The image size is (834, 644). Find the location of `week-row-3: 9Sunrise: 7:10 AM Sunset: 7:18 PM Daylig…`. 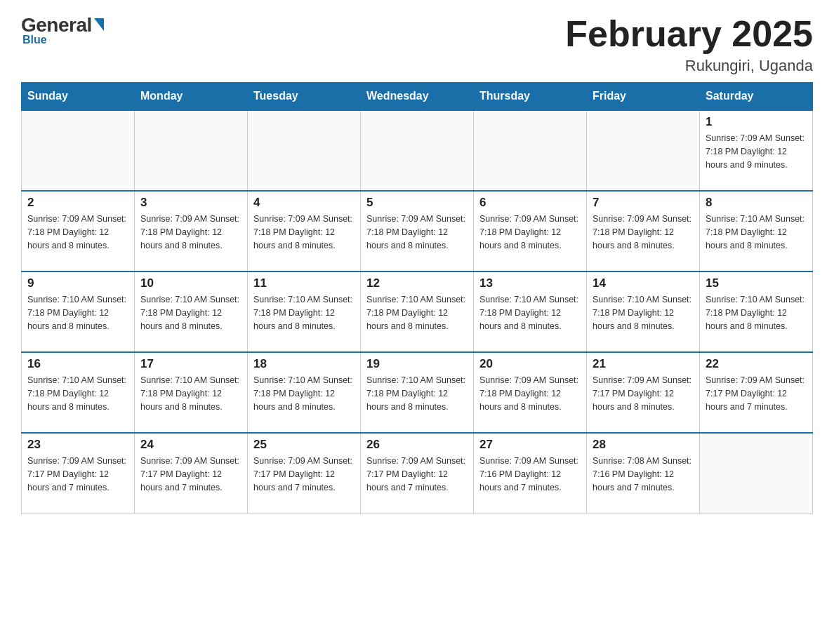

week-row-3: 9Sunrise: 7:10 AM Sunset: 7:18 PM Daylig… is located at coordinates (417, 311).